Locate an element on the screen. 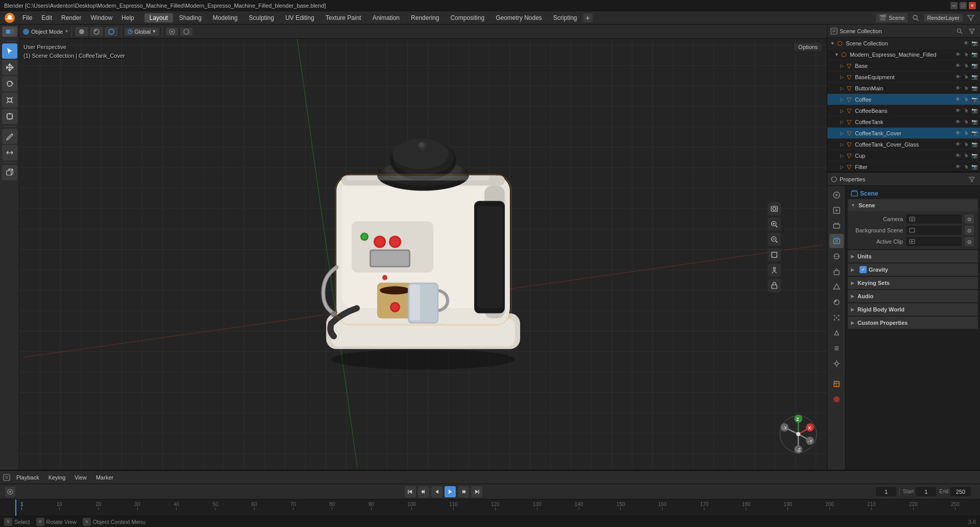 Image resolution: width=980 pixels, height=527 pixels. viewport-shading-rendered is located at coordinates (111, 32).